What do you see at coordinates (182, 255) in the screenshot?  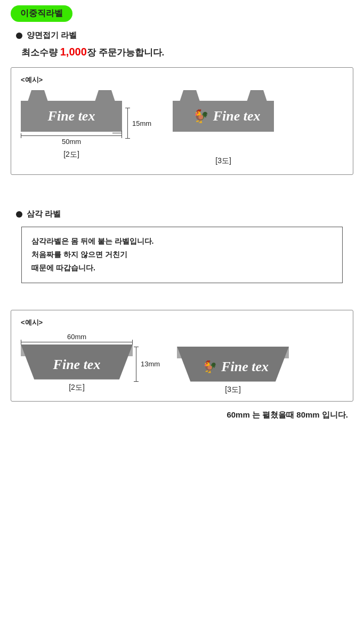 I see `info-box: 삼각라벨은 몸 뒤에 붙는 라벨입니다. 처음짜를 하지 않으면 거친기 때문에…` at bounding box center [182, 255].